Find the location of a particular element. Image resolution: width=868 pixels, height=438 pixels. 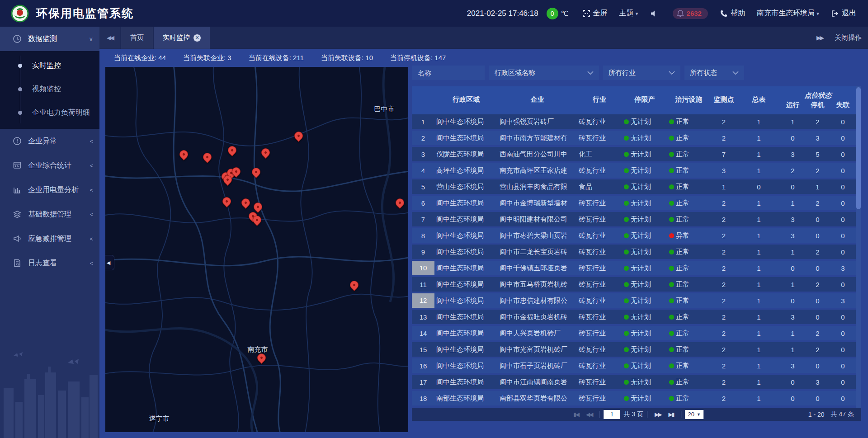

tab-label: 实时监控 is located at coordinates (176, 38).